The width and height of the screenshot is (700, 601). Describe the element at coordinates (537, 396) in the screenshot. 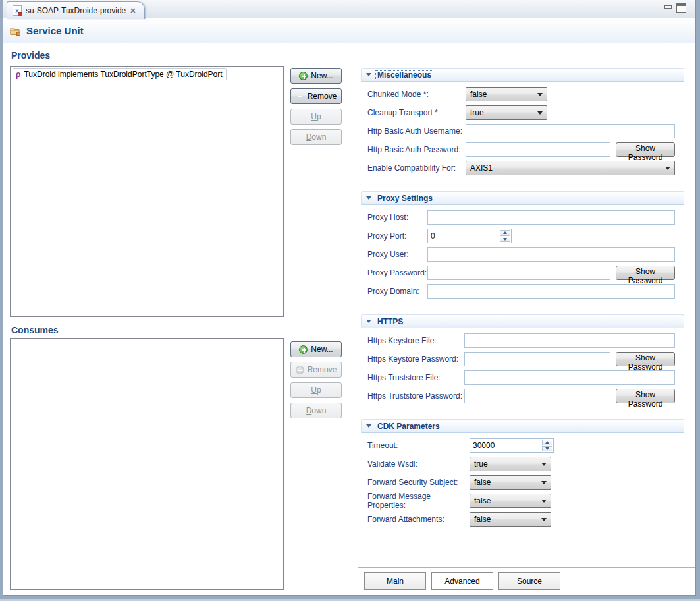

I see `https-truststore-password-input` at that location.